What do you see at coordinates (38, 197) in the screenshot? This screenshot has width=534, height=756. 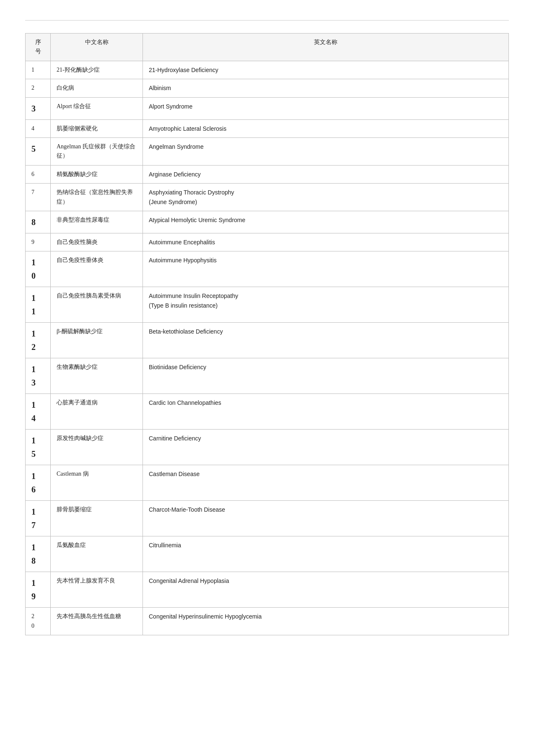 I see `row-number: 7` at bounding box center [38, 197].